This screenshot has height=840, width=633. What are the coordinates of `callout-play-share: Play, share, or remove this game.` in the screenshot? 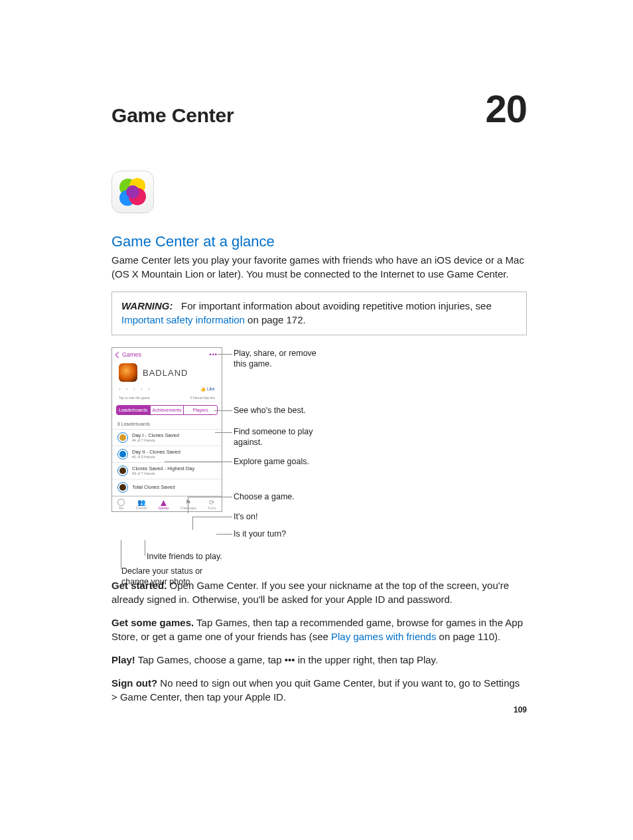 It's located at (281, 359).